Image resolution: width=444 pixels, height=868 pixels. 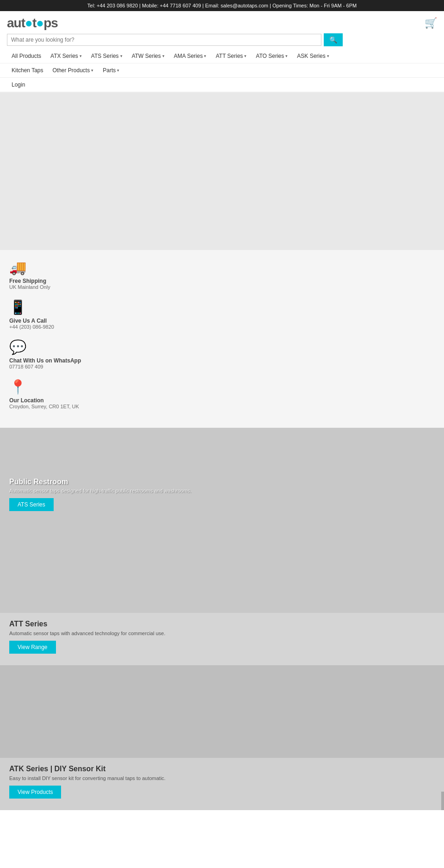 I want to click on info-whatsapp-subtitle: 07718 607 409, so click(x=222, y=367).